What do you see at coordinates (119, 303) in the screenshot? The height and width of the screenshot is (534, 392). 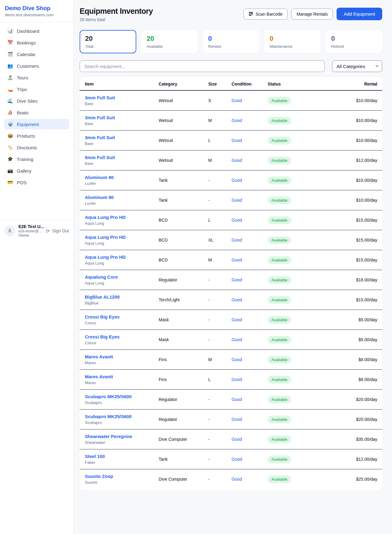 I see `item-brand: BigBlue` at bounding box center [119, 303].